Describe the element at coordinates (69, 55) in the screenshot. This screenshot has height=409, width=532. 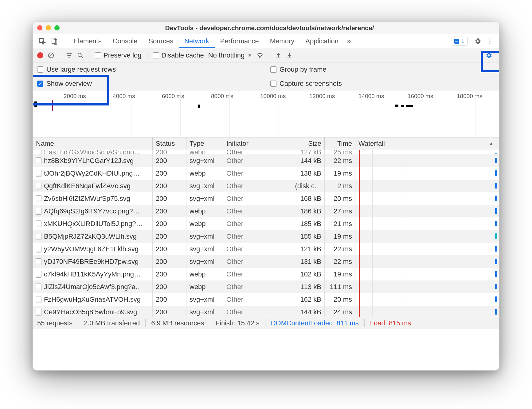
I see `filter-icon` at that location.